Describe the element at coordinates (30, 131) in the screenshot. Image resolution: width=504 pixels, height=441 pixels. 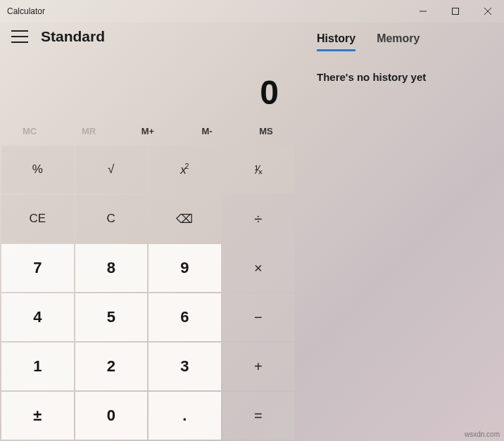
I see `memory-clear-button: MC` at that location.